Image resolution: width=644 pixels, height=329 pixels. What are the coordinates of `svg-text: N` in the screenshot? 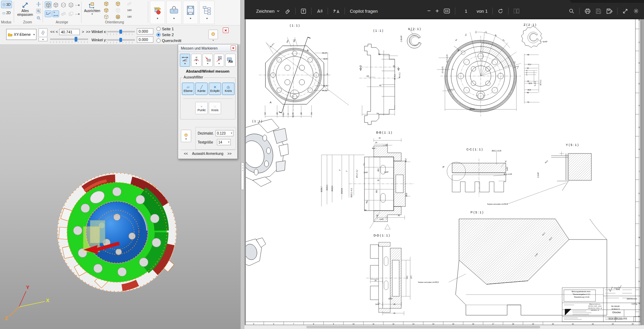 It's located at (220, 58).